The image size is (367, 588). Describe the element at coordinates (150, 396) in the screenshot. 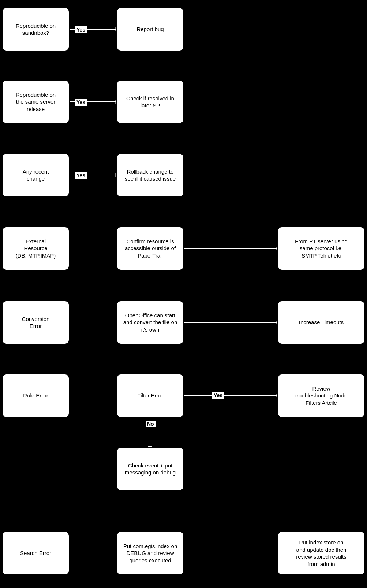

I see `node-filter-error: Filter Error` at that location.